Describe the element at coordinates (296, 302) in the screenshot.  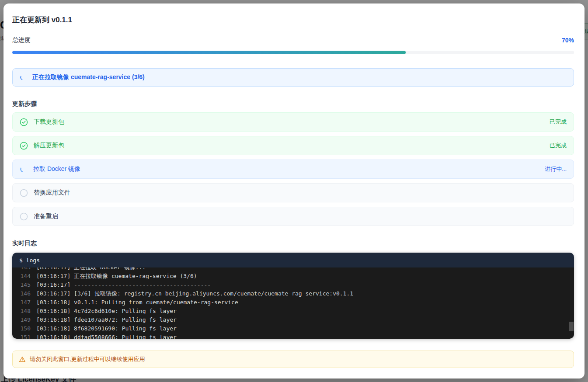
I see `log-line: 147[03:16:18] v0.1.1: Pulling from cuema…` at that location.